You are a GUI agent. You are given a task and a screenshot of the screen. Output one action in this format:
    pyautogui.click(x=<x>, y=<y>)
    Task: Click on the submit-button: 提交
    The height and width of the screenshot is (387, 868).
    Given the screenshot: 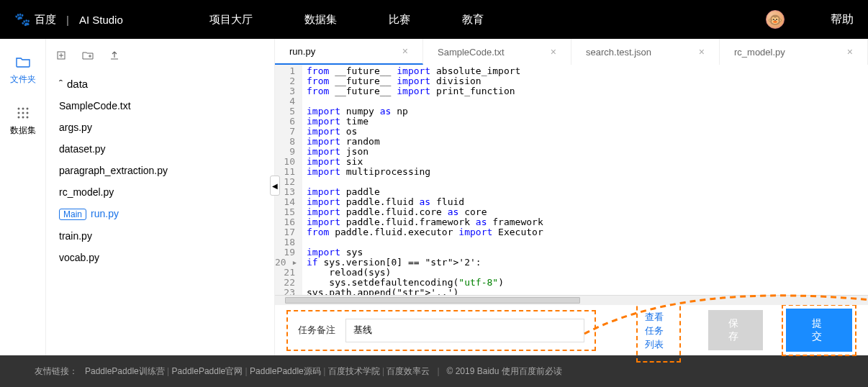 What is the action you would take?
    pyautogui.click(x=819, y=330)
    